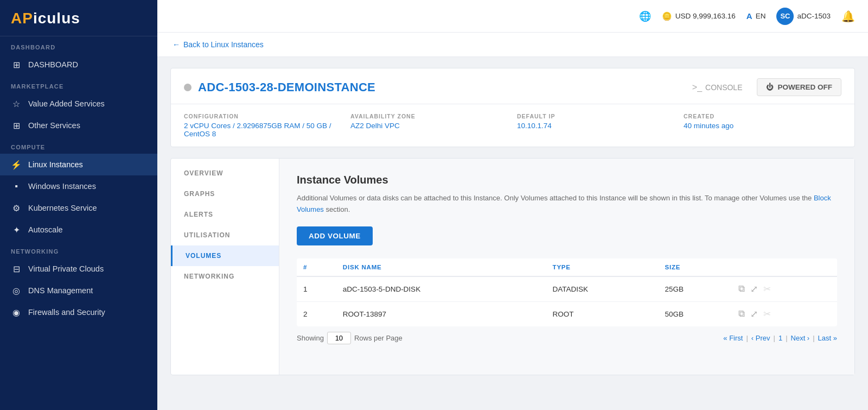 This screenshot has width=868, height=410. I want to click on col-num: #, so click(317, 267).